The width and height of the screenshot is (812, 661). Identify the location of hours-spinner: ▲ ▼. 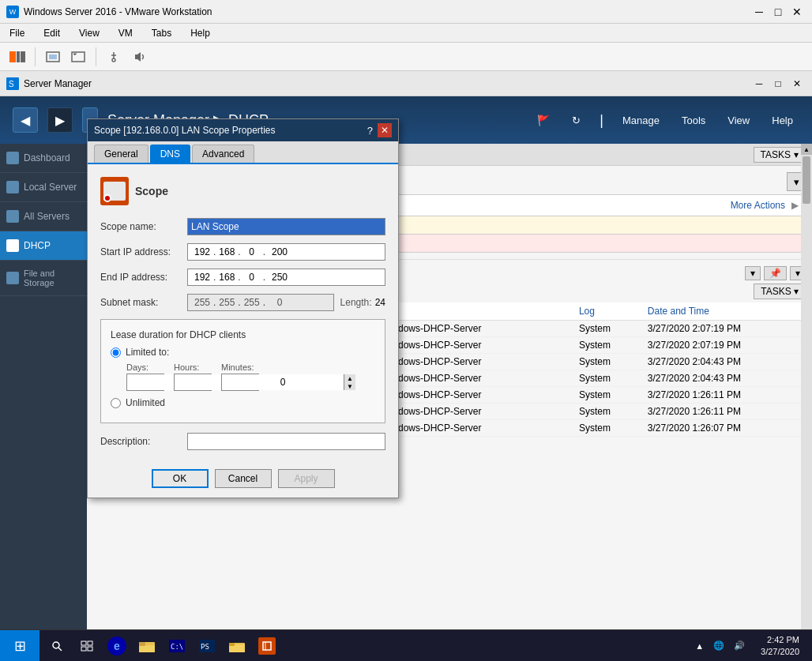
(193, 382).